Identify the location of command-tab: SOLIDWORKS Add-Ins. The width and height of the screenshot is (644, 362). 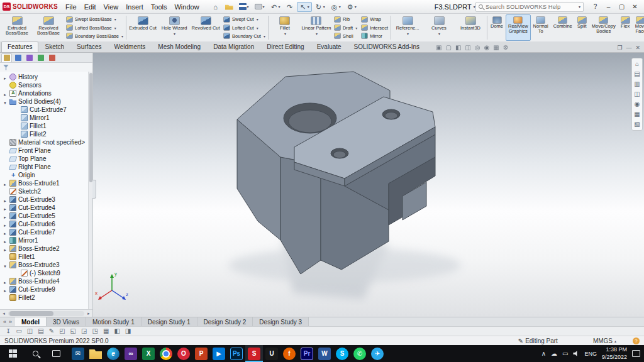
(387, 47).